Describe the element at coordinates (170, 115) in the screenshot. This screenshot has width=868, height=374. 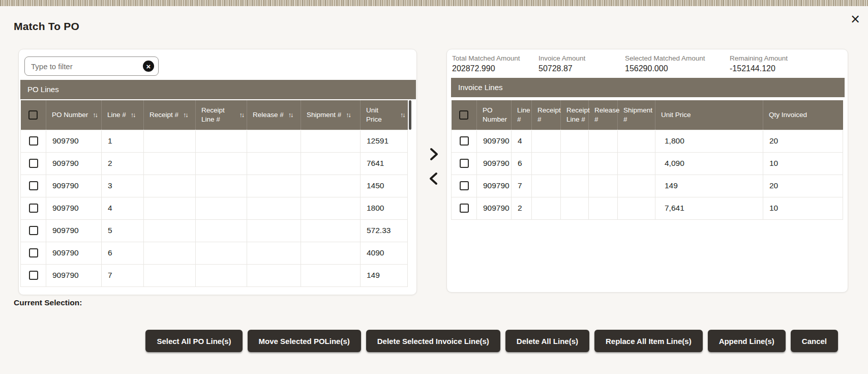
I see `po-col-receipt: Receipt #↑↓` at that location.